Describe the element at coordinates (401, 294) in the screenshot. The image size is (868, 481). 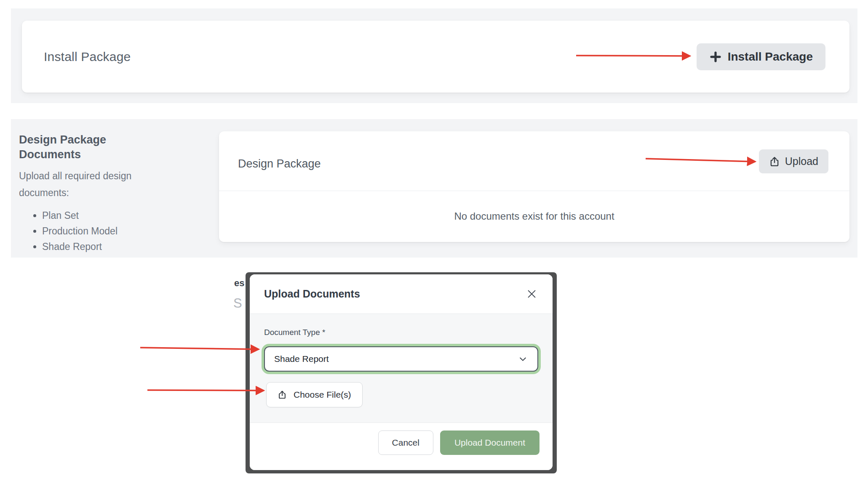
I see `modal-header: Upload Documents` at that location.